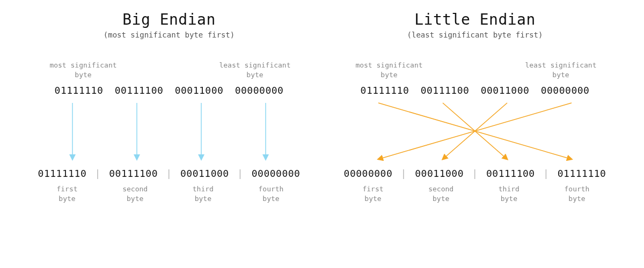 The width and height of the screenshot is (644, 268). I want to click on little-endian-title: Little Endian, so click(475, 19).